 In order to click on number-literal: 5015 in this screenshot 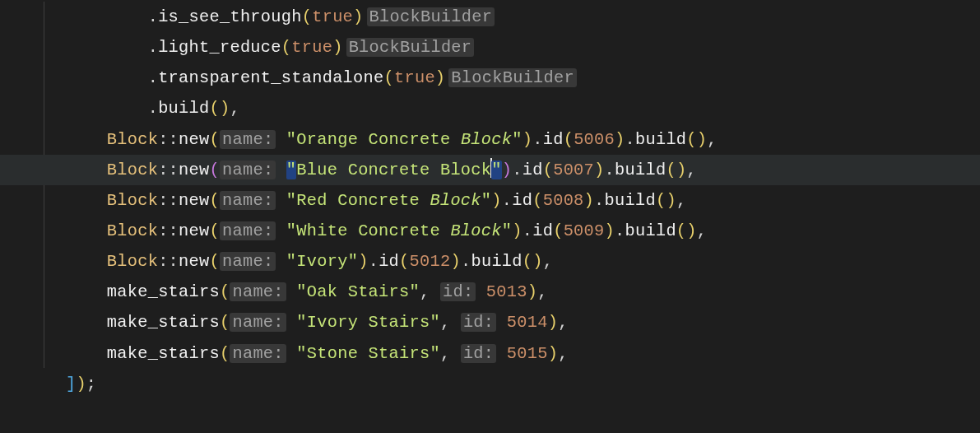, I will do `click(527, 354)`.